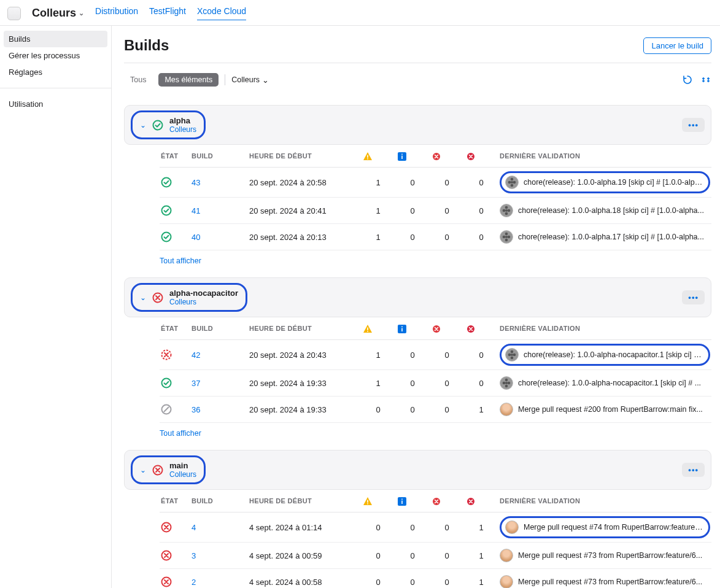  I want to click on build-number-link: 43, so click(196, 183).